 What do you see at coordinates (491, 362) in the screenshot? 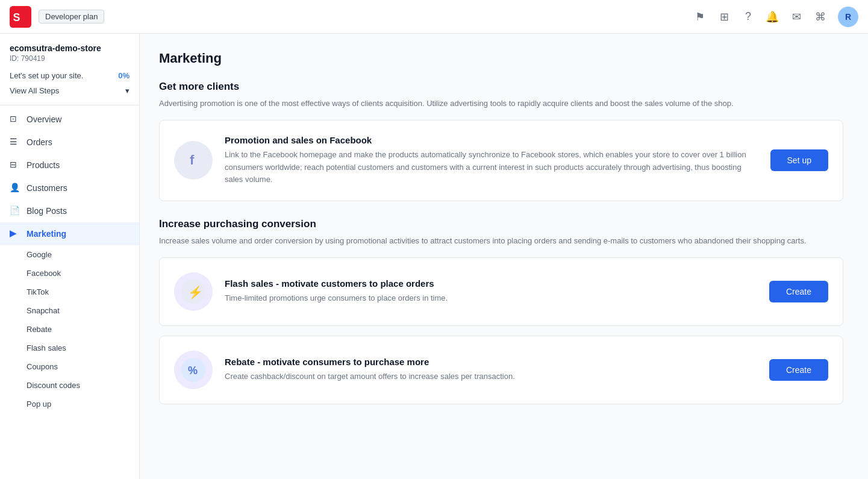
I see `rebate-card-title: Rebate - motivate consumers to purchase …` at bounding box center [491, 362].